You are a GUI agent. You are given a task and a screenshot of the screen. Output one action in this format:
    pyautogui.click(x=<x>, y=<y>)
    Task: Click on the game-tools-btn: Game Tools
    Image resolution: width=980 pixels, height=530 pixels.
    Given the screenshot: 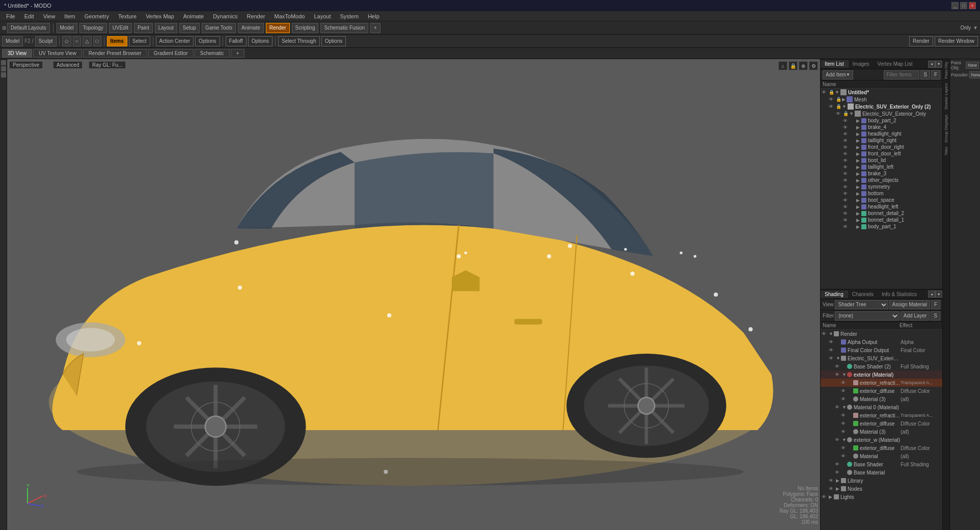 What is the action you would take?
    pyautogui.click(x=219, y=28)
    